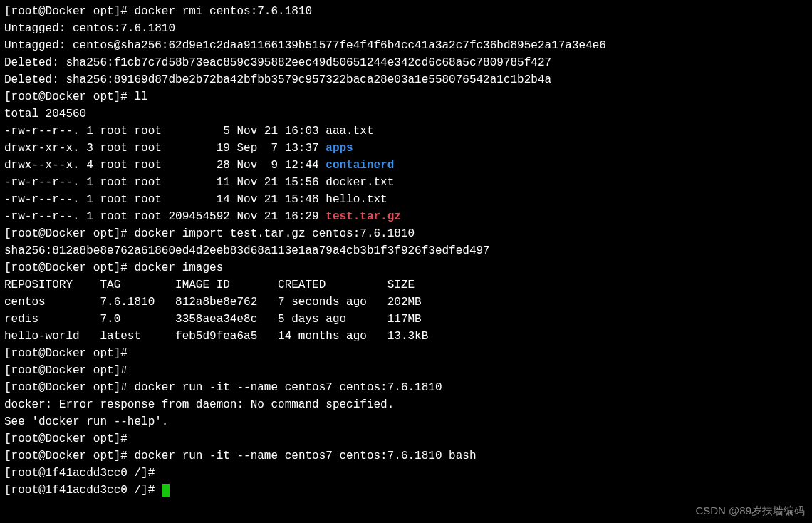  I want to click on output-line: Untagged: centos:7.6.1810, so click(406, 29).